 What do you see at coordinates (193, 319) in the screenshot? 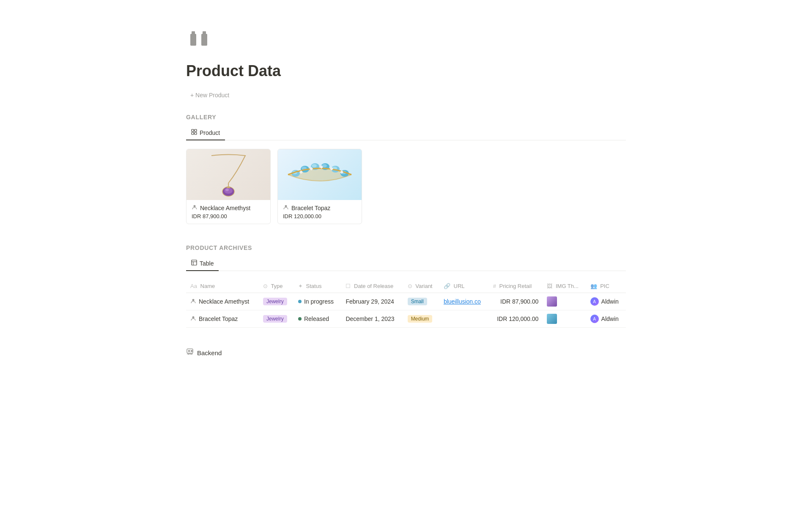
I see `row2-name-icon` at bounding box center [193, 319].